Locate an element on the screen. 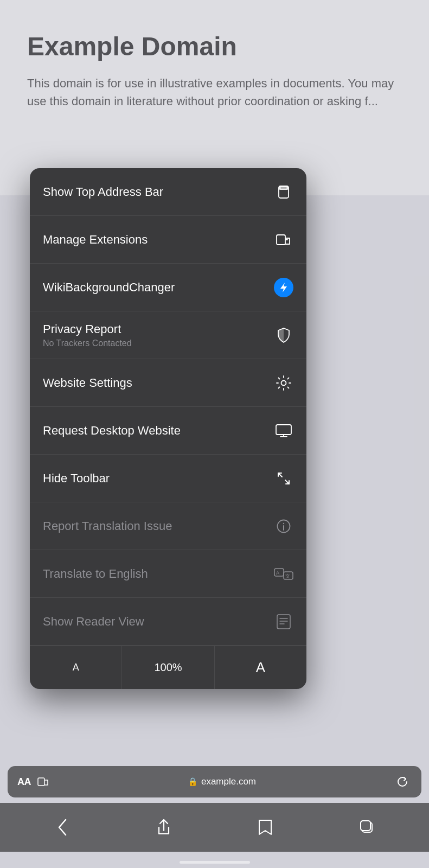 This screenshot has height=868, width=429. font-increase-label: A is located at coordinates (260, 667).